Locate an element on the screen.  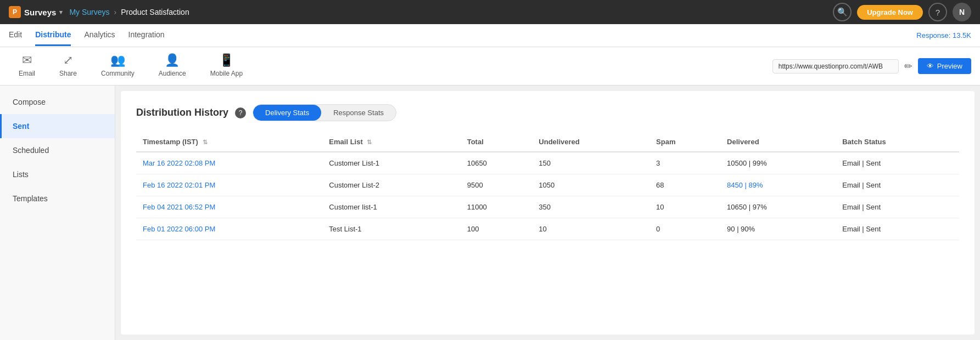
sidebar-item-sent: Sent is located at coordinates (57, 126).